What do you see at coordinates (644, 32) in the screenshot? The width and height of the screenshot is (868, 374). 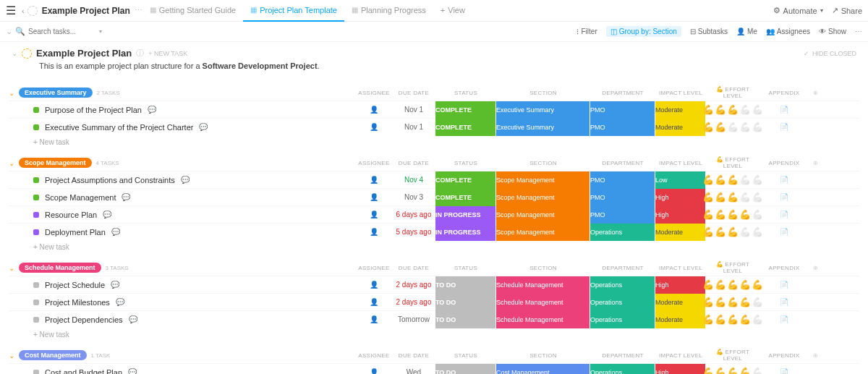 I see `group-by-button: ◫Group by: Section` at bounding box center [644, 32].